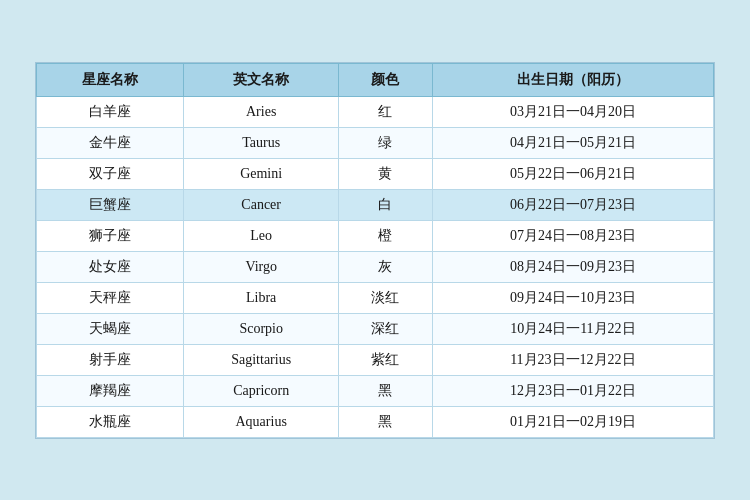  Describe the element at coordinates (376, 80) in the screenshot. I see `table-header-row: 星座名称 英文名称 颜色 出生日期（阳历）` at that location.